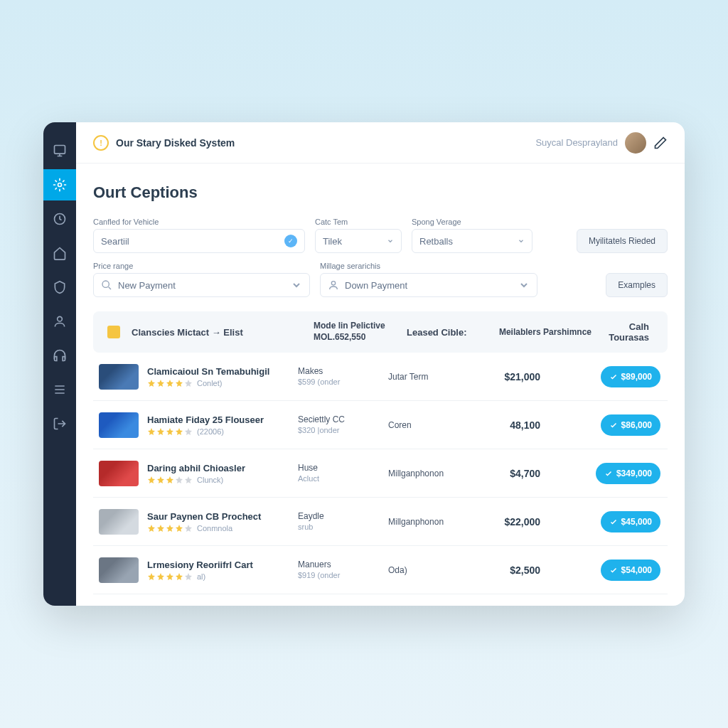 This screenshot has width=728, height=728. Describe the element at coordinates (60, 321) in the screenshot. I see `sidebar-icon-user` at that location.